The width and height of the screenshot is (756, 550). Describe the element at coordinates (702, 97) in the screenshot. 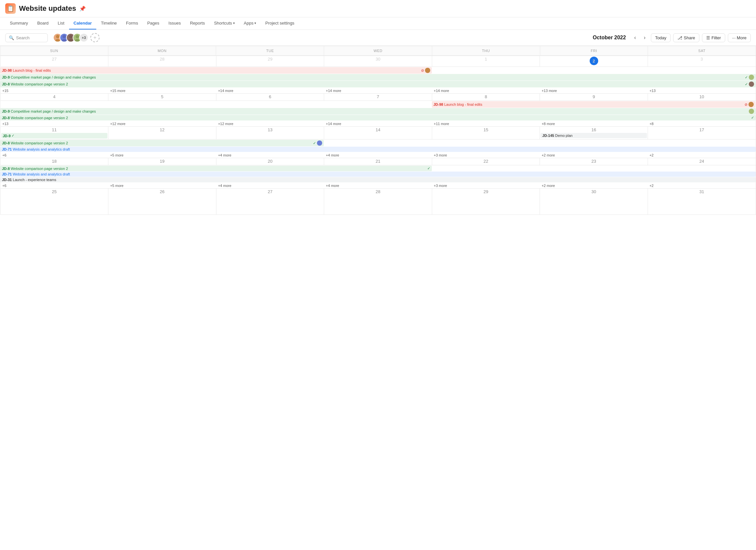

I see `day-10: 10` at that location.